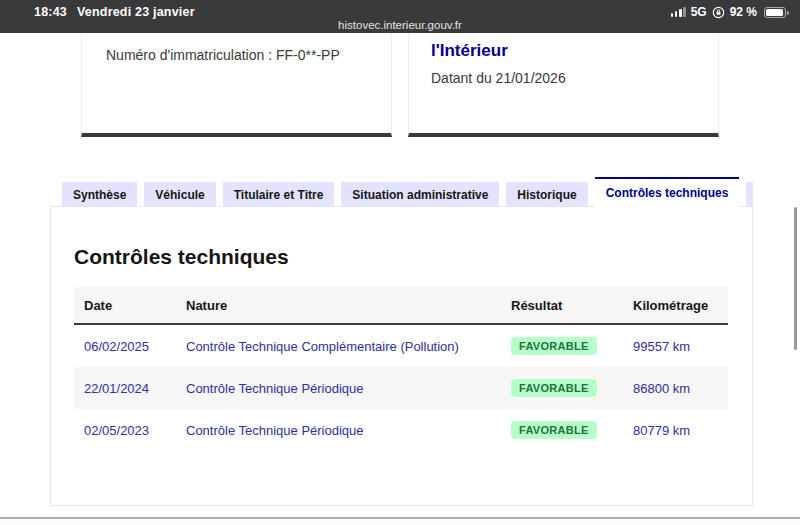 This screenshot has height=525, width=800. Describe the element at coordinates (668, 192) in the screenshot. I see `tab-controles-techniques: Contrôles techniques` at that location.